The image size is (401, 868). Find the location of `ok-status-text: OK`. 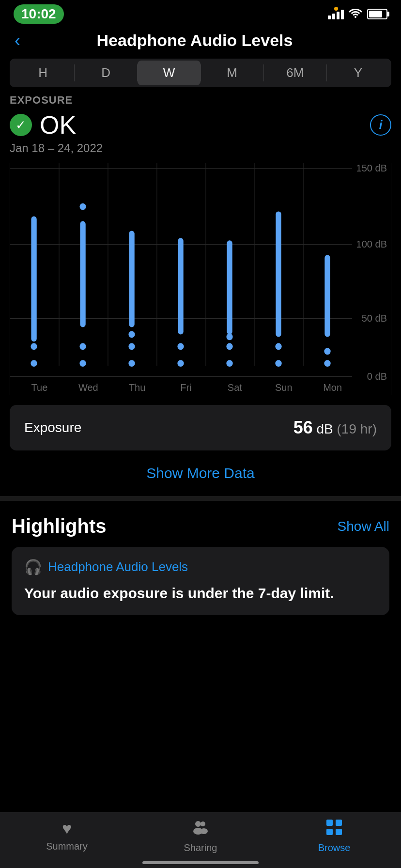

ok-status-text: OK is located at coordinates (58, 125).